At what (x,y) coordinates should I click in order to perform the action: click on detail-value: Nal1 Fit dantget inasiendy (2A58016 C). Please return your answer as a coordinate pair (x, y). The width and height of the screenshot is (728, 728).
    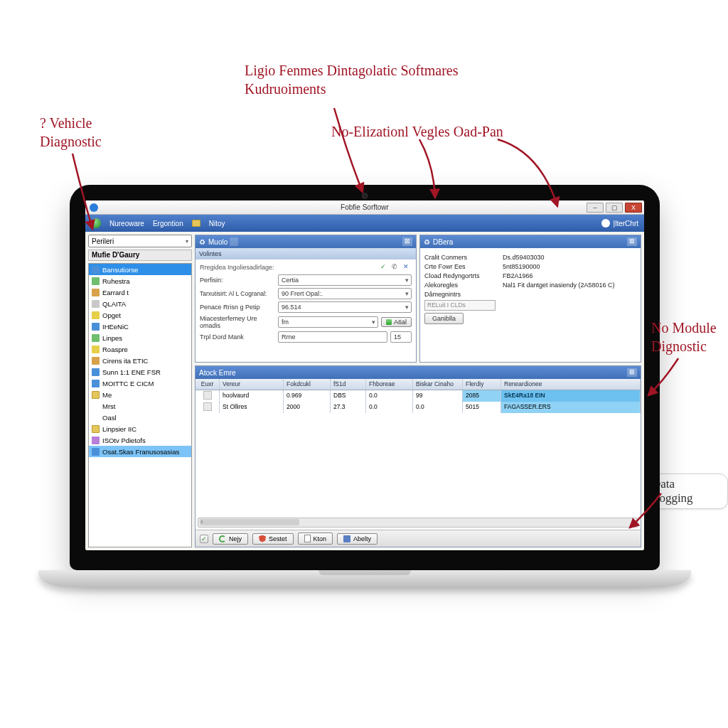
    Looking at the image, I should click on (559, 285).